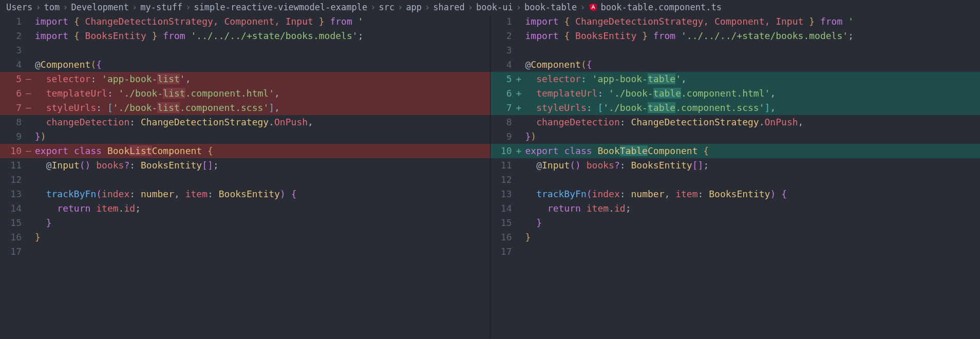 This screenshot has width=980, height=339. I want to click on breadcrumb-segment: book-ui, so click(495, 7).